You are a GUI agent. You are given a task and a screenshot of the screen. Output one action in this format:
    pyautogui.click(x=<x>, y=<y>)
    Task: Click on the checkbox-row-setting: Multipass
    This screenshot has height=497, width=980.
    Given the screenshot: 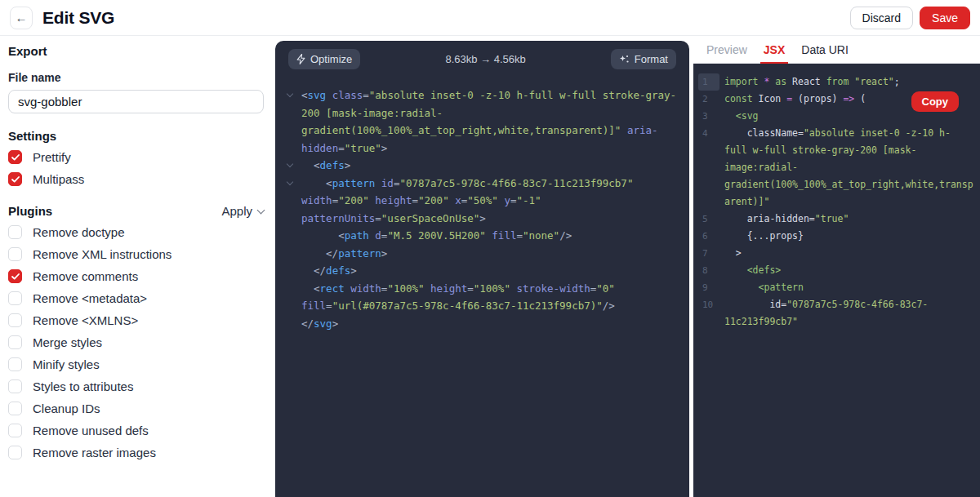 What is the action you would take?
    pyautogui.click(x=136, y=180)
    